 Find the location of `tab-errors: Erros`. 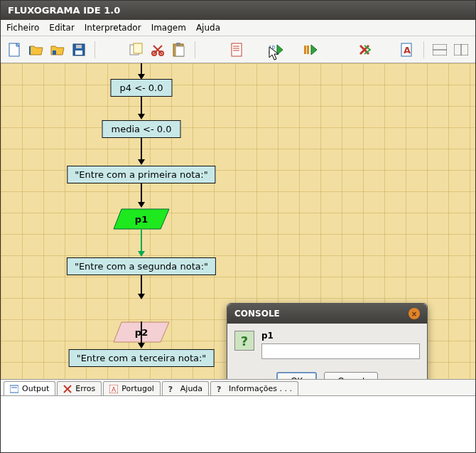

tab-errors: Erros is located at coordinates (80, 388).